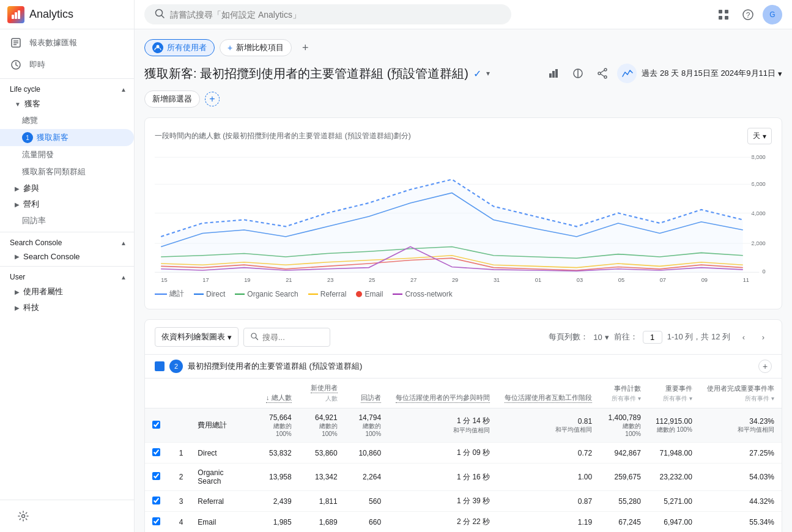 The image size is (792, 532). What do you see at coordinates (712, 73) in the screenshot?
I see `date-range-selector: 過去 28 天 8月15日至 2024年9月11日 ▾` at bounding box center [712, 73].